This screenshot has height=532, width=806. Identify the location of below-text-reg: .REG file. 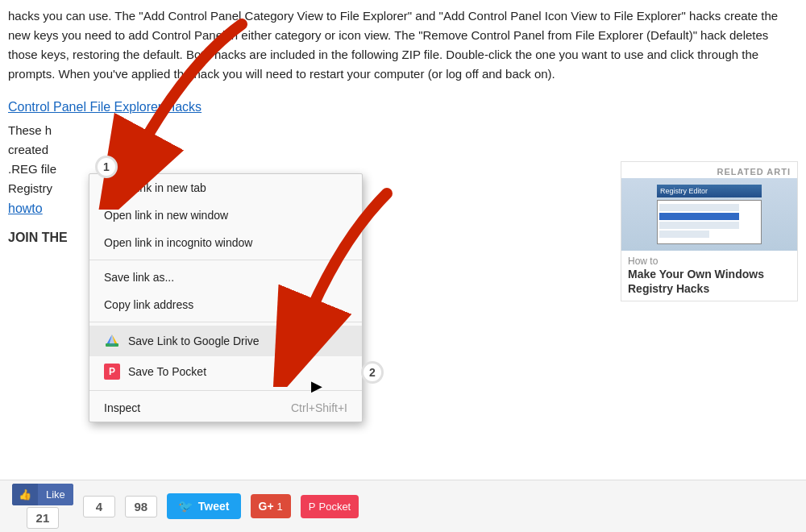
(32, 169).